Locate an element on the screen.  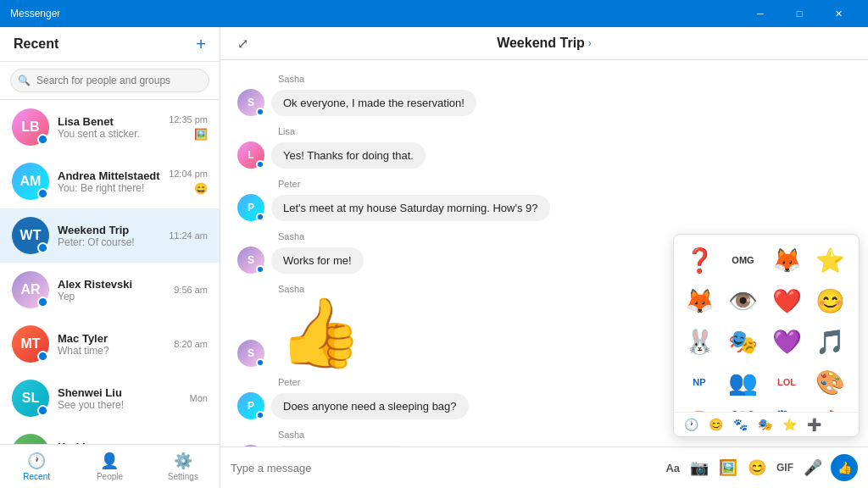
sticker-footer-btn-3: 🎭 is located at coordinates (765, 424).